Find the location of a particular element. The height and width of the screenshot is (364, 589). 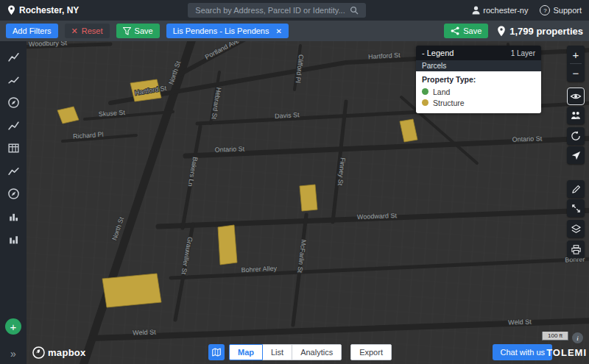

city-label: Rochester, NY is located at coordinates (49, 10).